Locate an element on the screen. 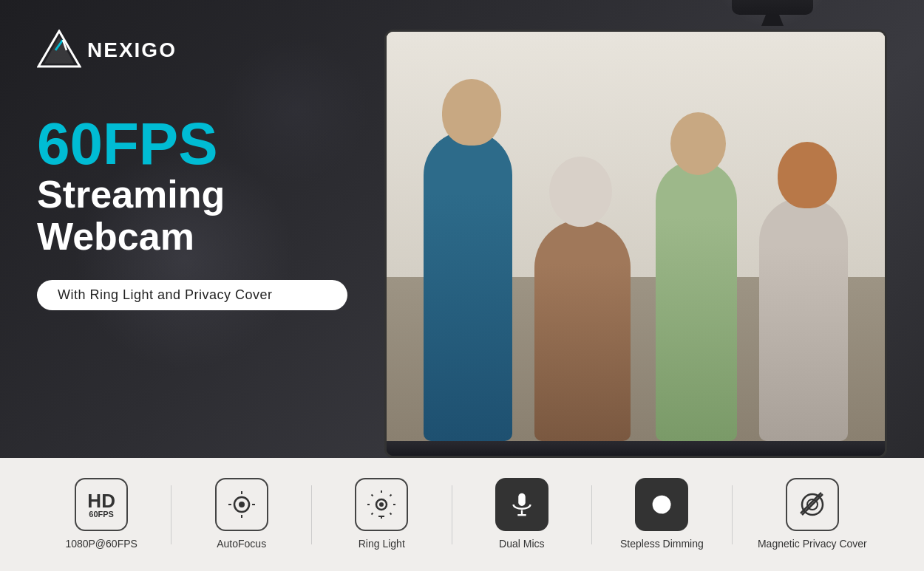 The height and width of the screenshot is (571, 924). dimming-icon-box is located at coordinates (662, 505).